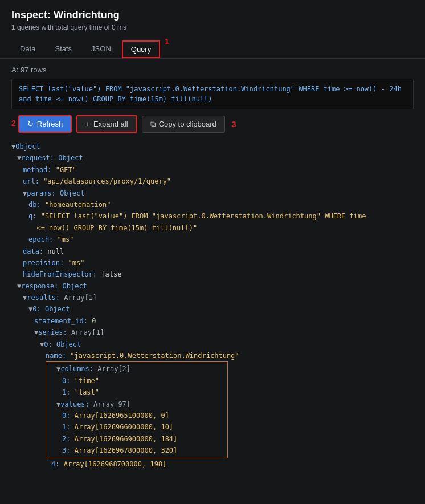  What do you see at coordinates (213, 321) in the screenshot?
I see `tree-stmt-id: statement_id: 0` at bounding box center [213, 321].